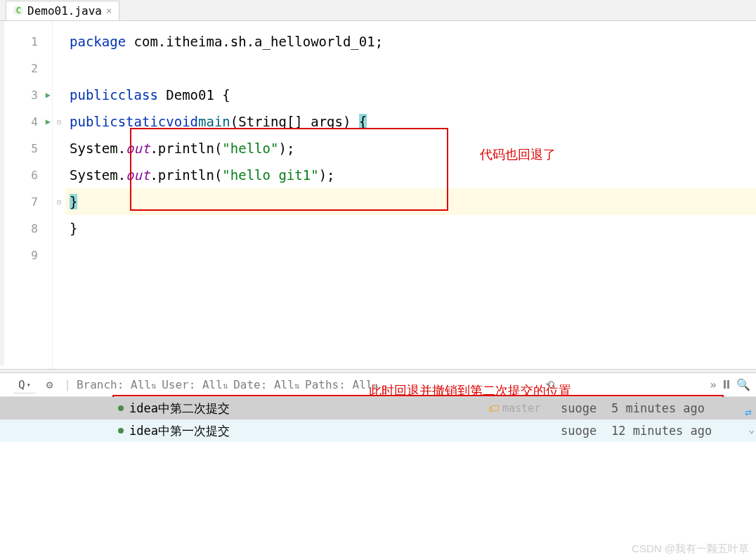 The image size is (756, 560). Describe the element at coordinates (514, 409) in the screenshot. I see `branch-tag: 🏷 master` at that location.